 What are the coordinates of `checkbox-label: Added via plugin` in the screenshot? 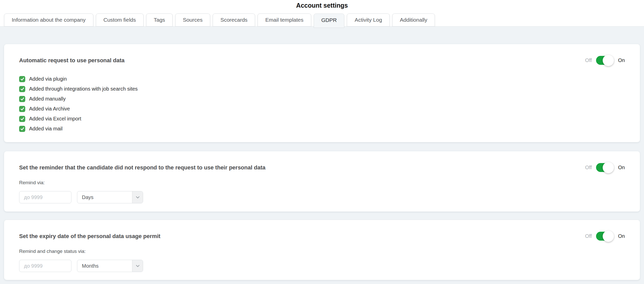 It's located at (48, 79).